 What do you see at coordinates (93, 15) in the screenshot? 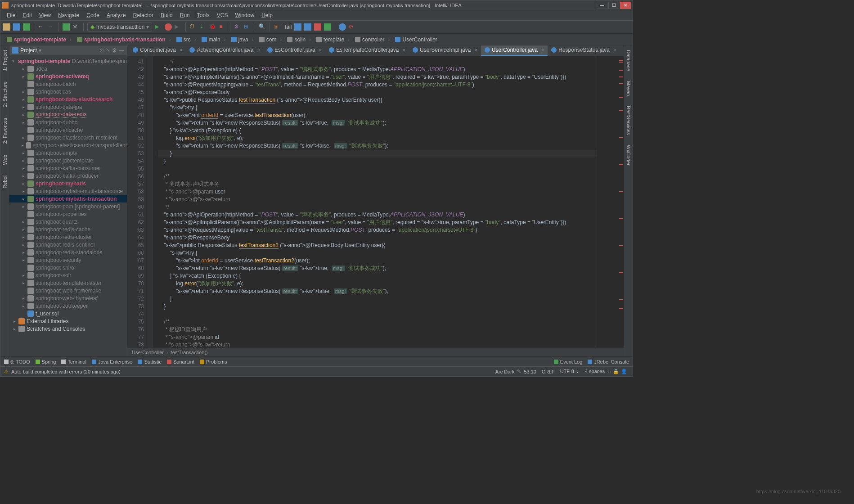
I see `menu-code: Code` at bounding box center [93, 15].